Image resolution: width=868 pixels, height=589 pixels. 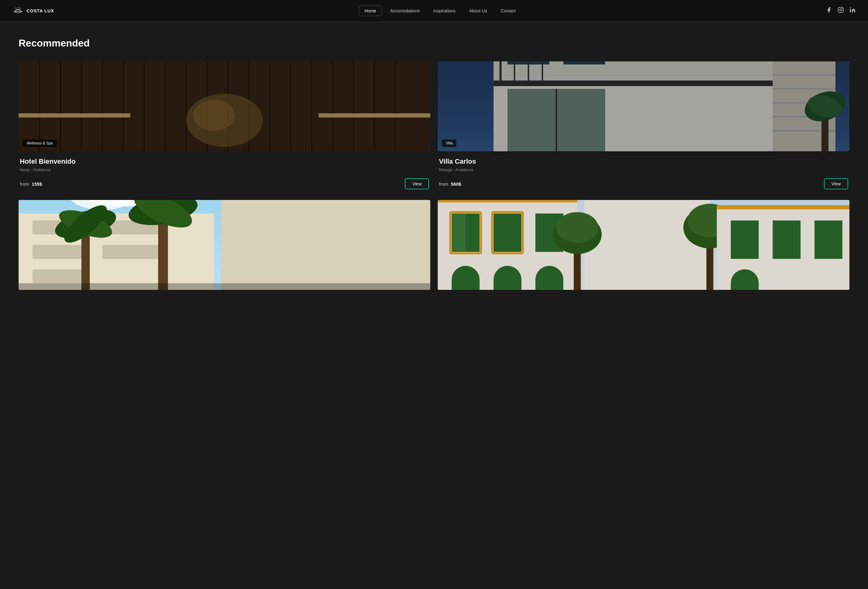 I want to click on facebook-icon, so click(x=829, y=10).